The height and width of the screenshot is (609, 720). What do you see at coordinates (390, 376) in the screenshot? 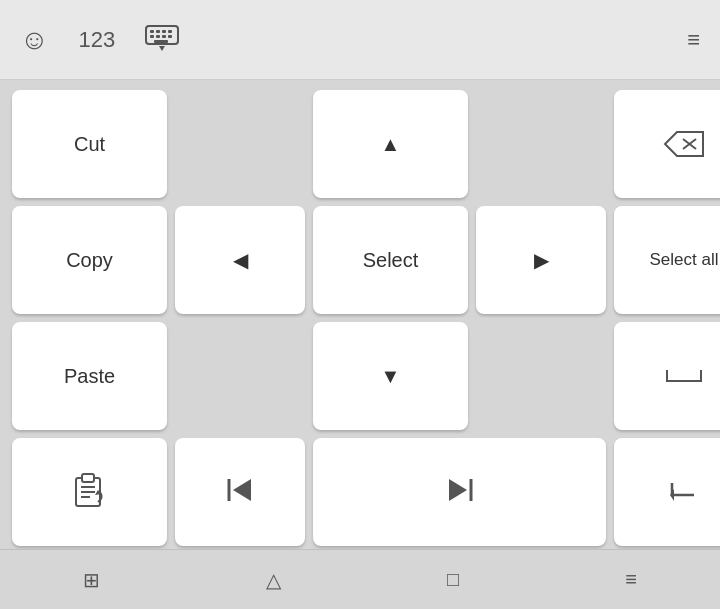
I see `down-arrow-button: ▼` at bounding box center [390, 376].